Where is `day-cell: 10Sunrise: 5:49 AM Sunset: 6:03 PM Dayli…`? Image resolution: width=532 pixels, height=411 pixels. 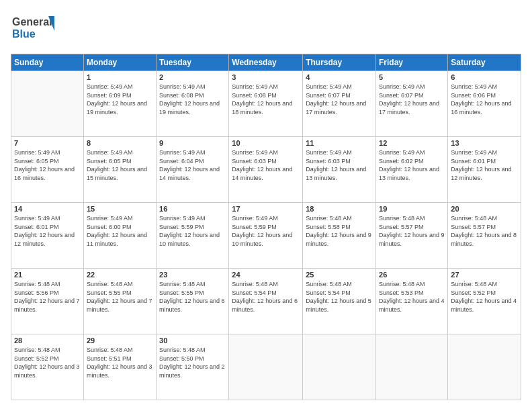 day-cell: 10Sunrise: 5:49 AM Sunset: 6:03 PM Dayli… is located at coordinates (266, 170).